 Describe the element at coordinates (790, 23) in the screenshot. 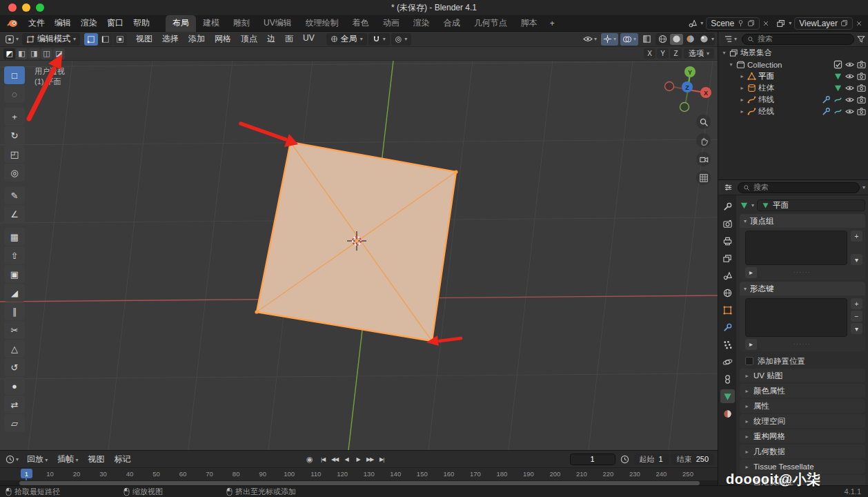

I see `viewlayer-browse-caret: ▾` at that location.